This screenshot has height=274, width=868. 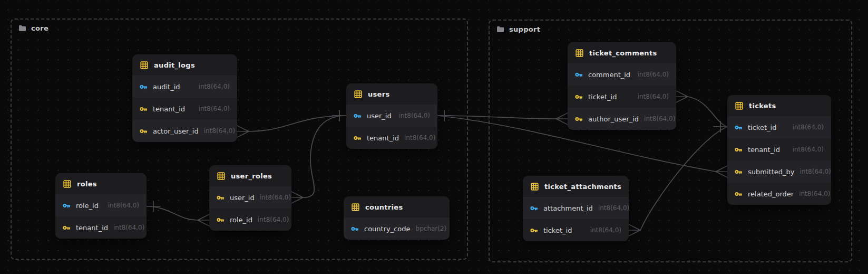 I want to click on table-ticket_comments: ticket_commentscomment_idint8(64,0)ticke…, so click(x=622, y=86).